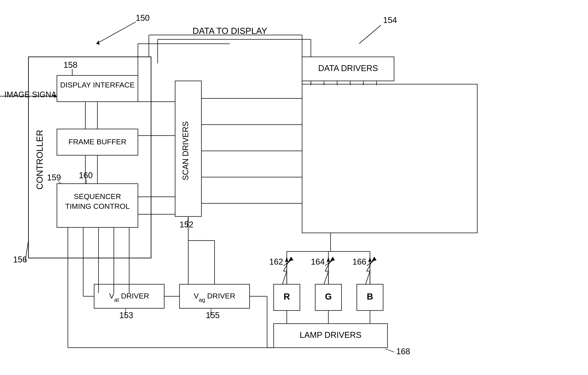 This screenshot has height=375, width=588. I want to click on ref162-label: 162, so click(276, 262).